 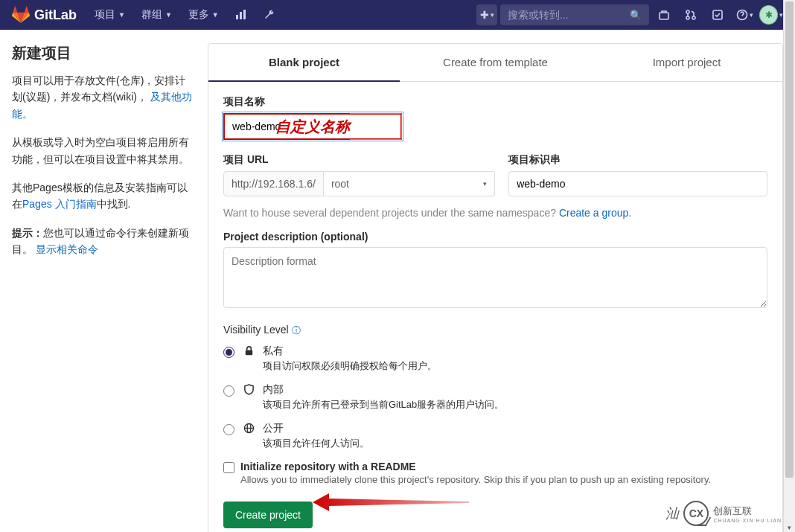 I want to click on visibility-internal: 内部该项目允许所有已登录到当前GitLab服务器的用户访问。, so click(x=496, y=397).